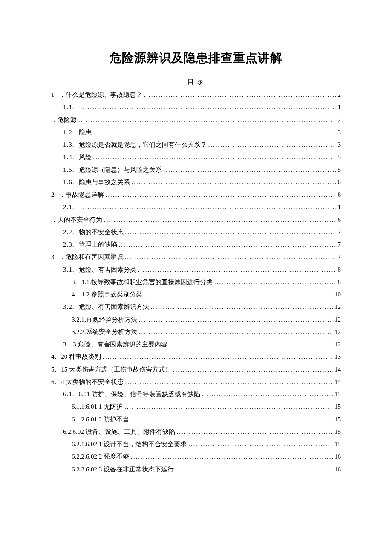 The width and height of the screenshot is (392, 555). What do you see at coordinates (71, 245) in the screenshot?
I see `toc-entry-number: 2.3.` at bounding box center [71, 245].